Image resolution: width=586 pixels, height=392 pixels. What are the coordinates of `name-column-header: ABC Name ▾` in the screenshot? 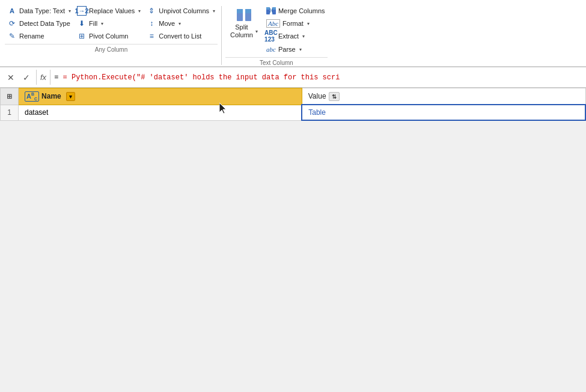 It's located at (160, 97).